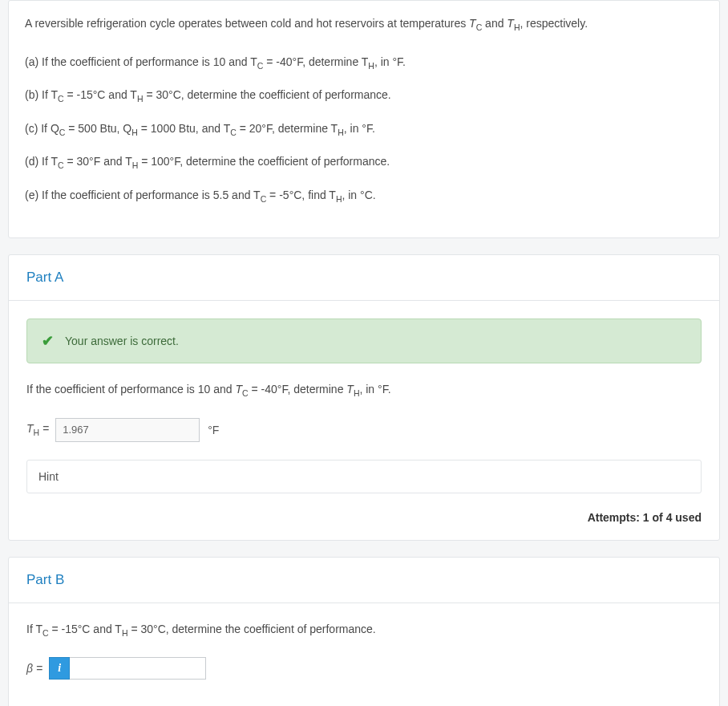 This screenshot has width=728, height=706. What do you see at coordinates (364, 278) in the screenshot?
I see `part-a-header: Part A` at bounding box center [364, 278].